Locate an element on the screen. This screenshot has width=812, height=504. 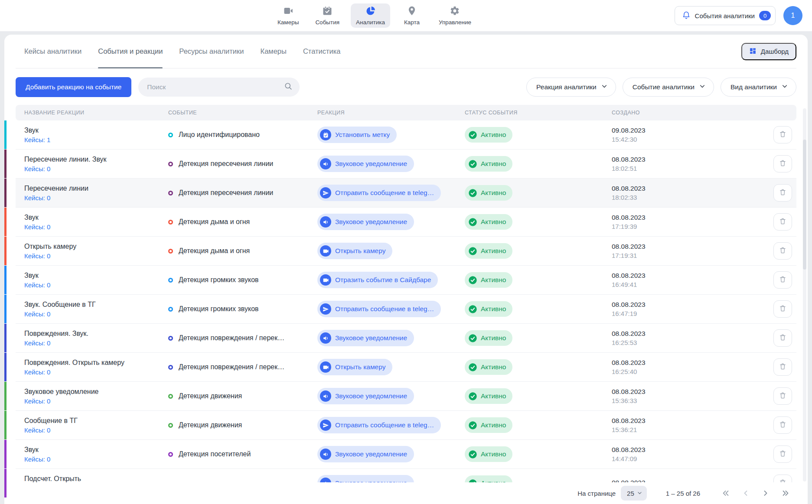
reaction-chip-label: Звуковое уведомление is located at coordinates (371, 454).